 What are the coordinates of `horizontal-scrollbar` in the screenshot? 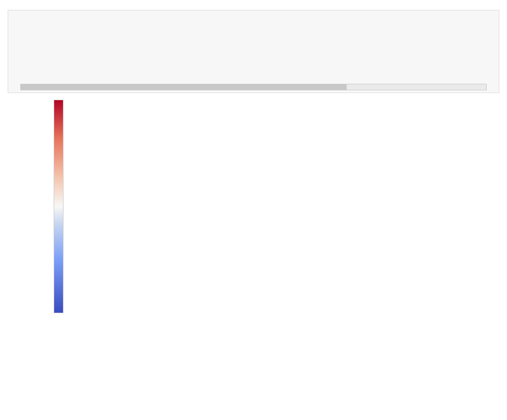 It's located at (253, 87).